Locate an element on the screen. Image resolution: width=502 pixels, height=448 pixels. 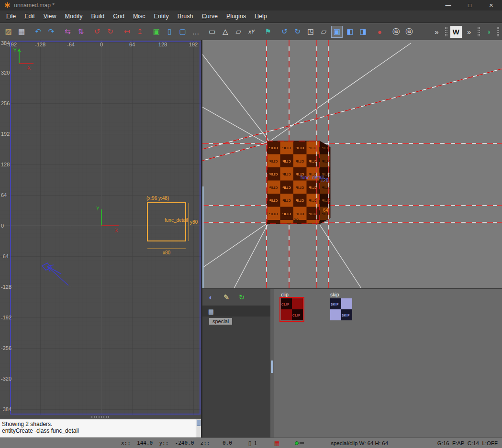
splitter-grip is located at coordinates (100, 417).